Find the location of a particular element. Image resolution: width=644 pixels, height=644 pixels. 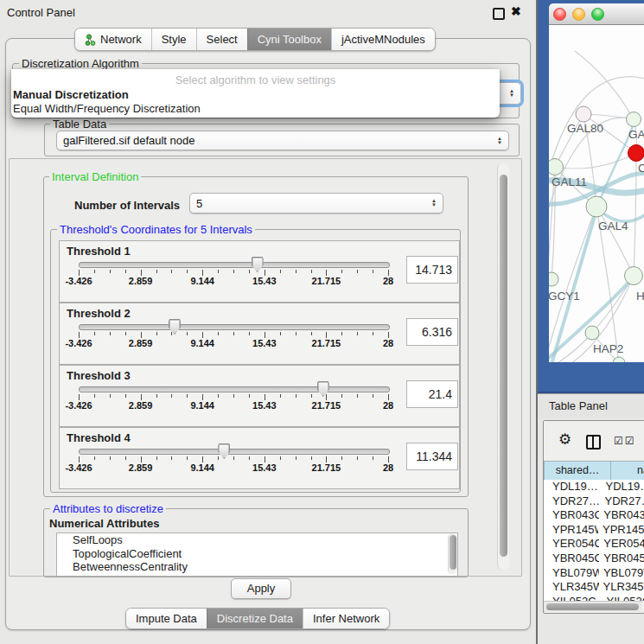

tab-network: Network is located at coordinates (113, 40).